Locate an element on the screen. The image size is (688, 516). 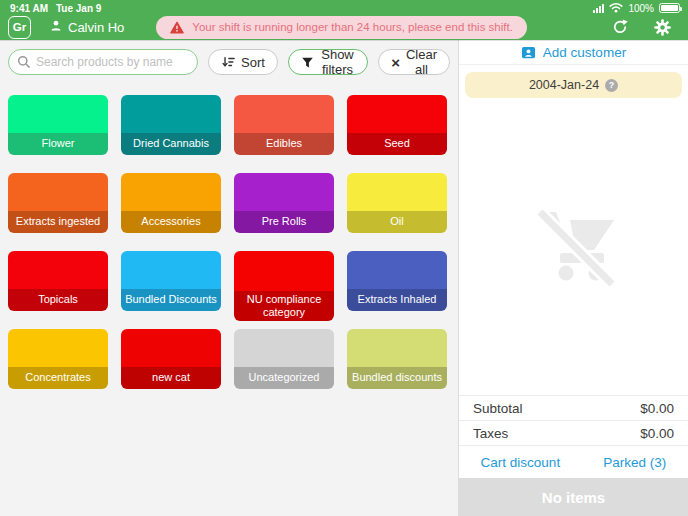
sort-icon is located at coordinates (228, 62).